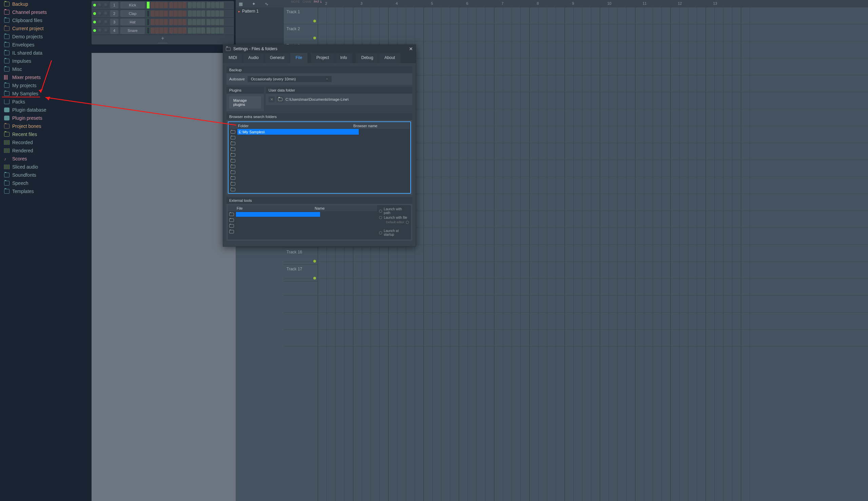 The width and height of the screenshot is (868, 501). I want to click on browser-item-current-project: Current project, so click(44, 29).